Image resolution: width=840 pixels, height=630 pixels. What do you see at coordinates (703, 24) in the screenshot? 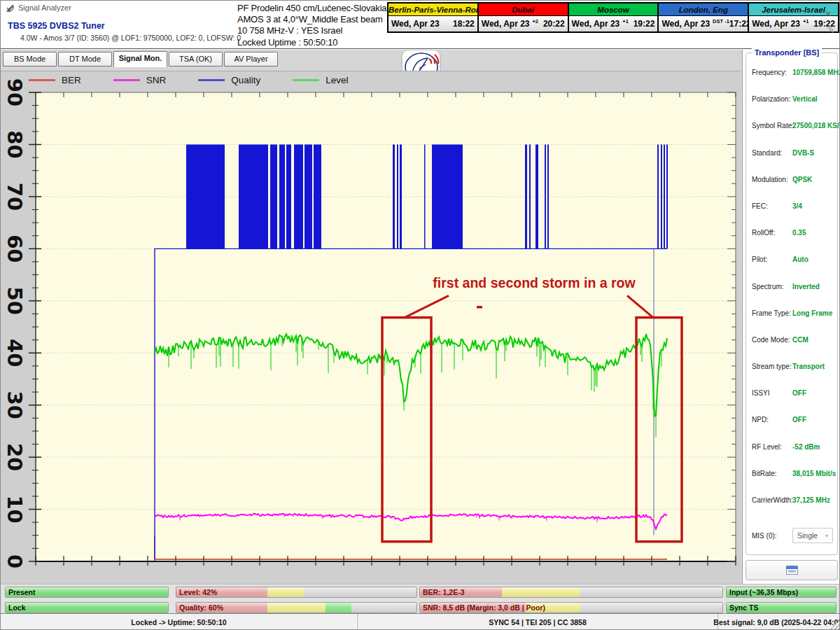
I see `clock-time-row: Wed, Apr 23 DST -1 17:22:05` at bounding box center [703, 24].